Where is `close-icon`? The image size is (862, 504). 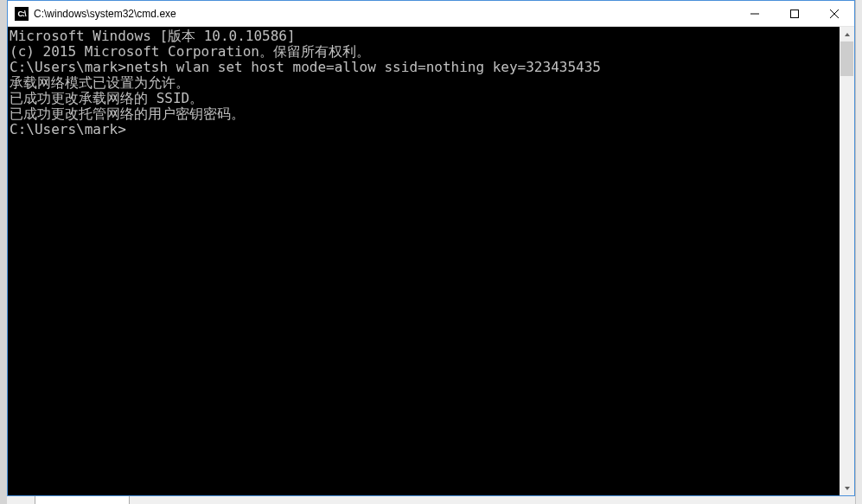 close-icon is located at coordinates (834, 14).